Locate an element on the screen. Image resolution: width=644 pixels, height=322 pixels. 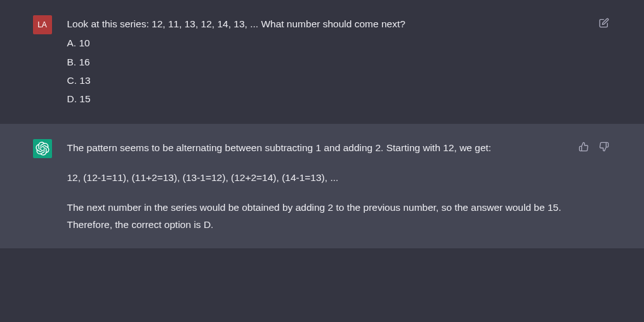
assistant-actions is located at coordinates (594, 147).